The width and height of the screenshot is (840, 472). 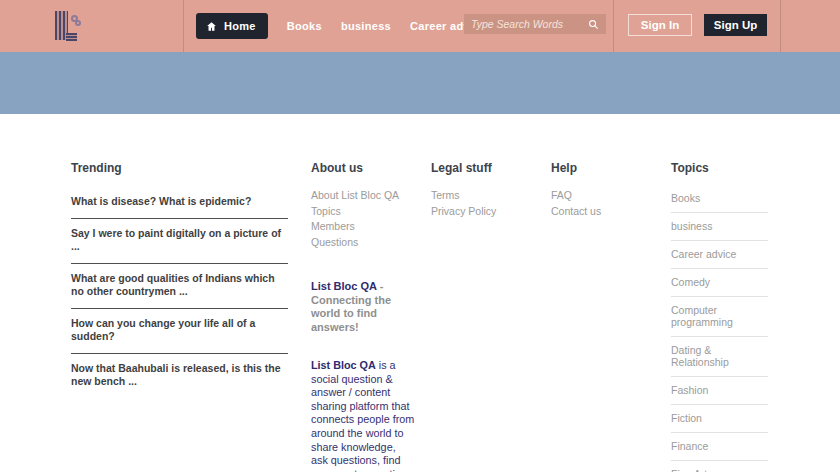 What do you see at coordinates (68, 26) in the screenshot?
I see `site-logo` at bounding box center [68, 26].